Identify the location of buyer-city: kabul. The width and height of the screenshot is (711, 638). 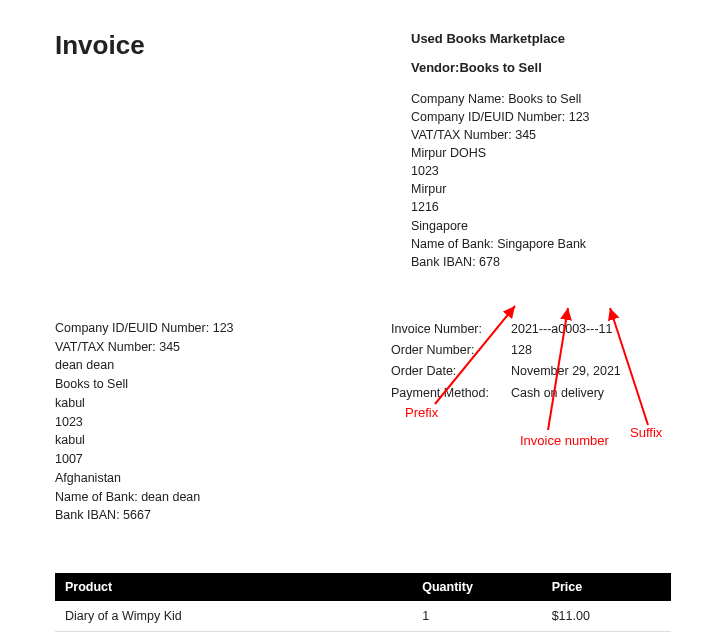
(180, 440).